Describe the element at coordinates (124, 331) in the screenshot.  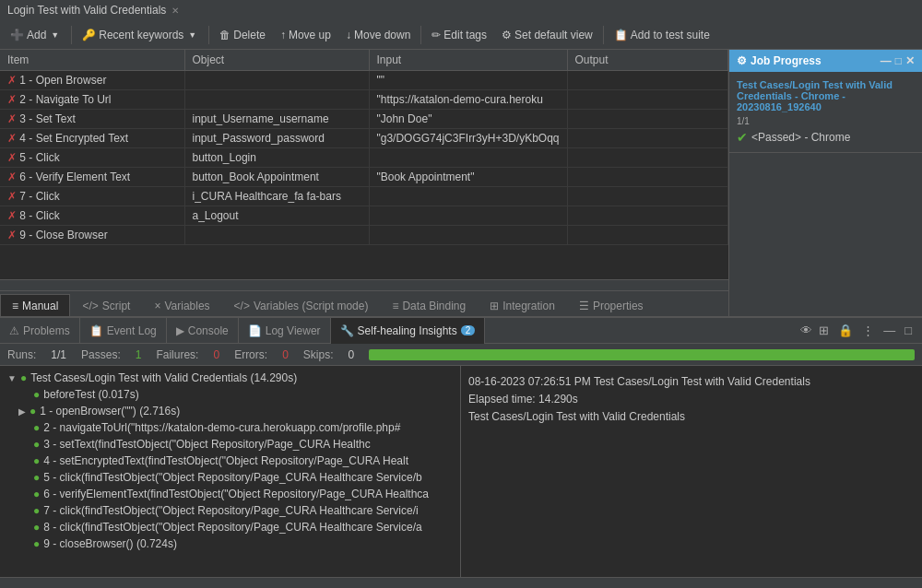
I see `tab-event-log: 📋 Event Log` at that location.